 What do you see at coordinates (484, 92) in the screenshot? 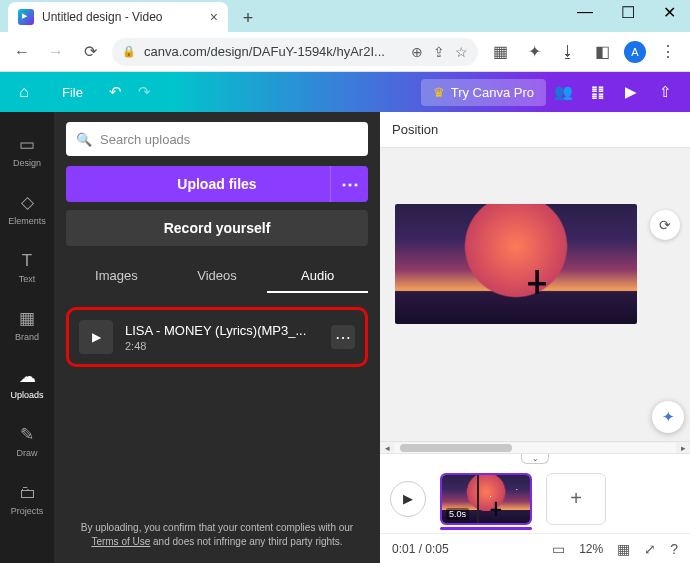
I see `try-pro-button: ♛ Try Canva Pro` at bounding box center [484, 92].